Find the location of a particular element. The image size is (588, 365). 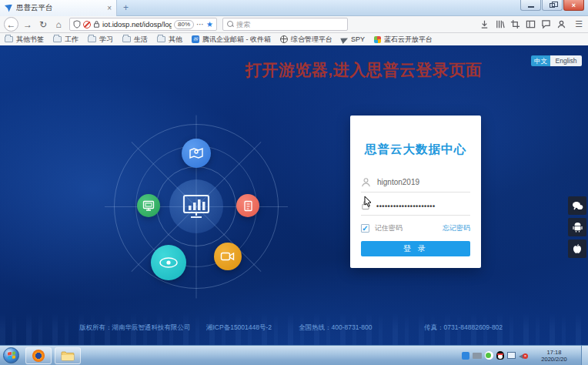

page-actions-icon: ⋯ is located at coordinates (200, 25).